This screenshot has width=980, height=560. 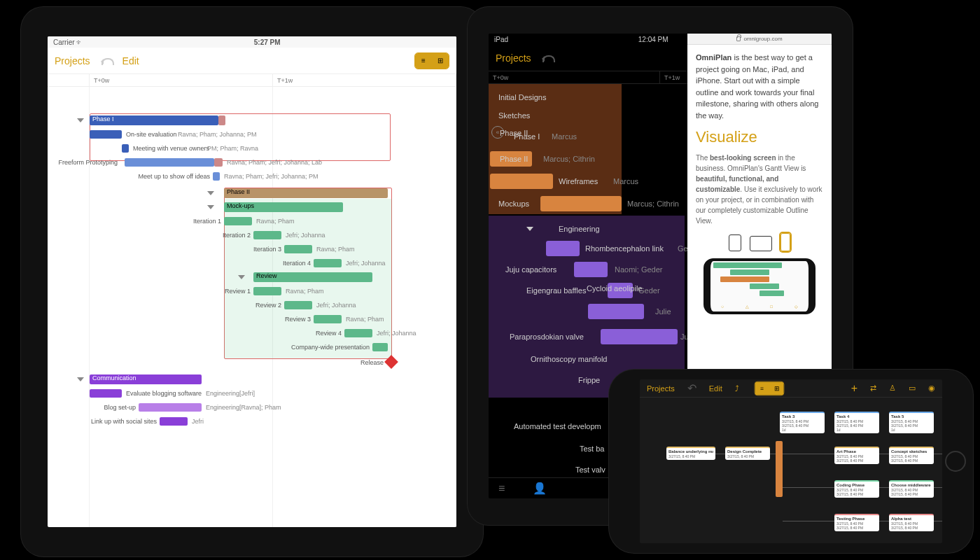 What do you see at coordinates (857, 423) in the screenshot?
I see `network-card: Task 4 3/27/15, 8:40 PM 3/27/15, 8:40 PM…` at bounding box center [857, 423].